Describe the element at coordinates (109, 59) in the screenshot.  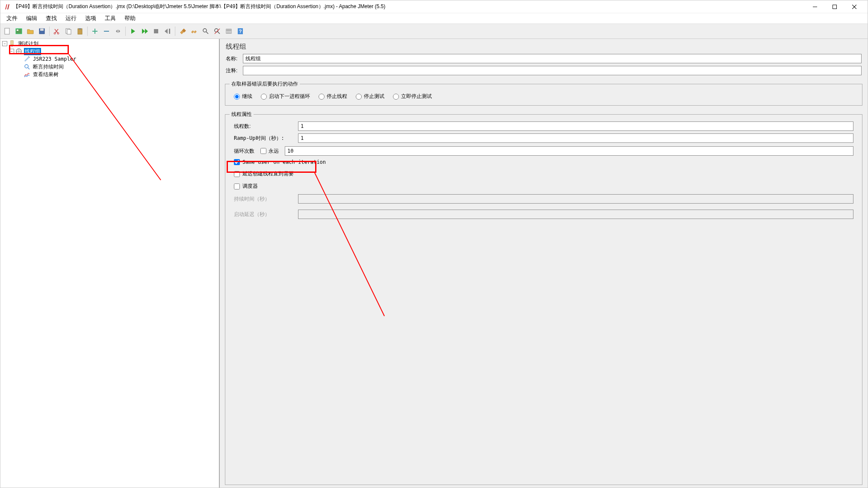
I see `test-plan-tree: − 测试计划 − 线程组 JSR223 Sampler 断言持续时间` at that location.